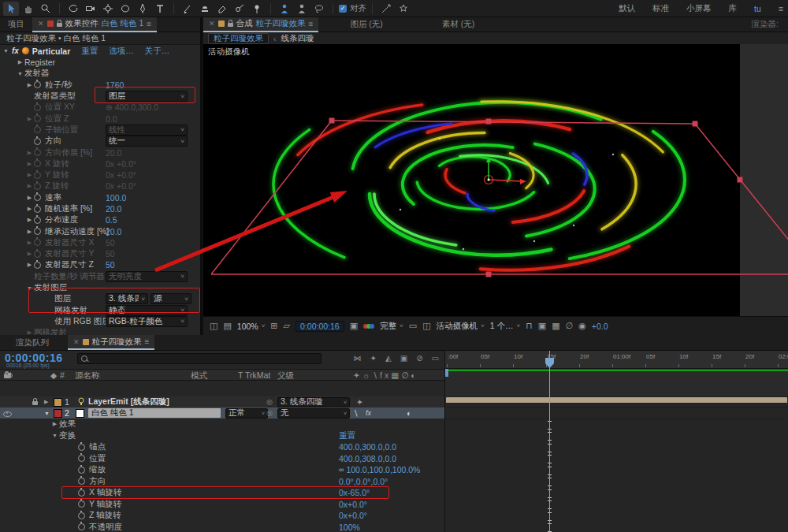 This screenshot has width=788, height=532. I want to click on character-panel-icon, so click(284, 9).